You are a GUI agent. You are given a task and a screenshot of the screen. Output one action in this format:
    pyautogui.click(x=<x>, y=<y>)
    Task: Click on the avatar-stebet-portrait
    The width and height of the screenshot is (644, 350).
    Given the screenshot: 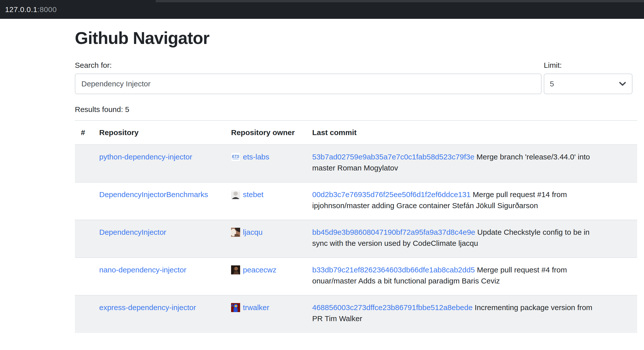 What is the action you would take?
    pyautogui.click(x=236, y=195)
    